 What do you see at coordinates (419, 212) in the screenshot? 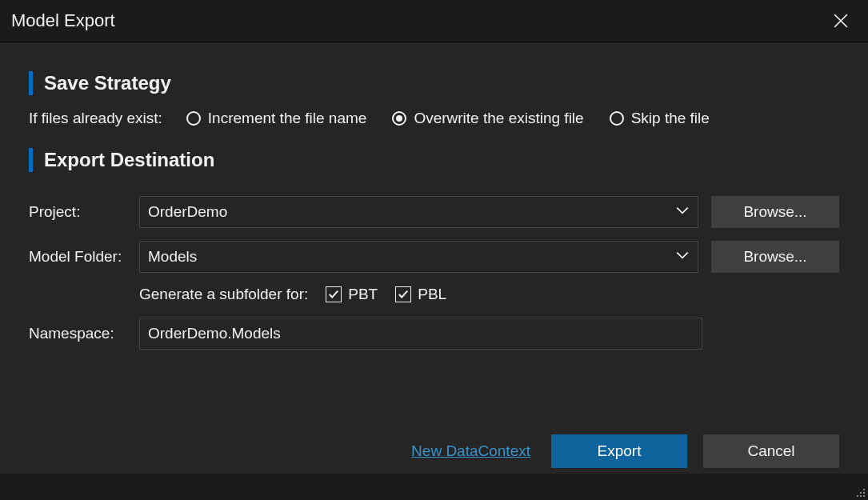
I see `project-combobox: OrderDemo` at bounding box center [419, 212].